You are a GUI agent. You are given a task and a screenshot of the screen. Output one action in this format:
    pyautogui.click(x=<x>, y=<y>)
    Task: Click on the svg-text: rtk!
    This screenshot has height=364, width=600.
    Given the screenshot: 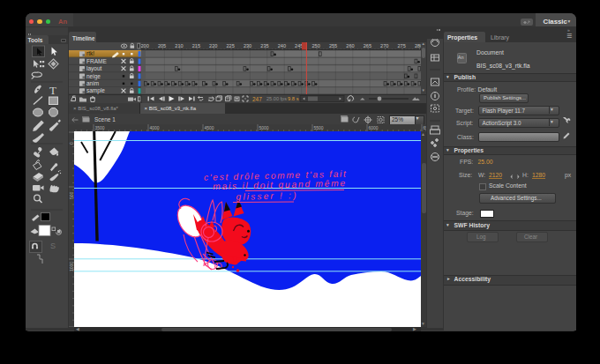 What is the action you would take?
    pyautogui.click(x=90, y=53)
    